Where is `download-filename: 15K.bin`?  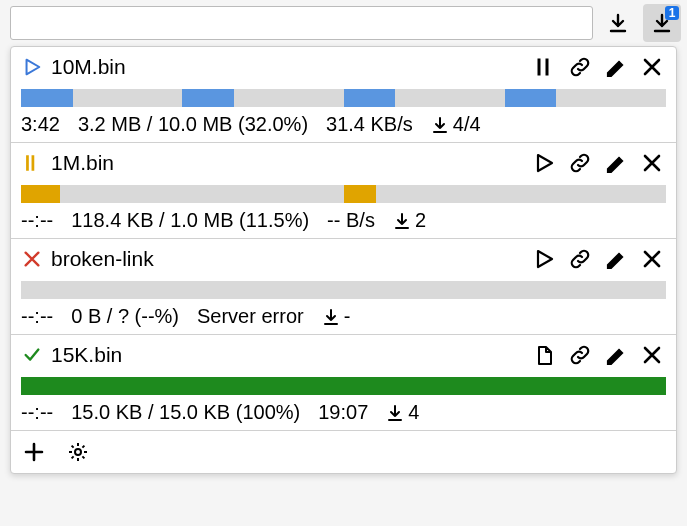
download-filename: 15K.bin is located at coordinates (286, 355).